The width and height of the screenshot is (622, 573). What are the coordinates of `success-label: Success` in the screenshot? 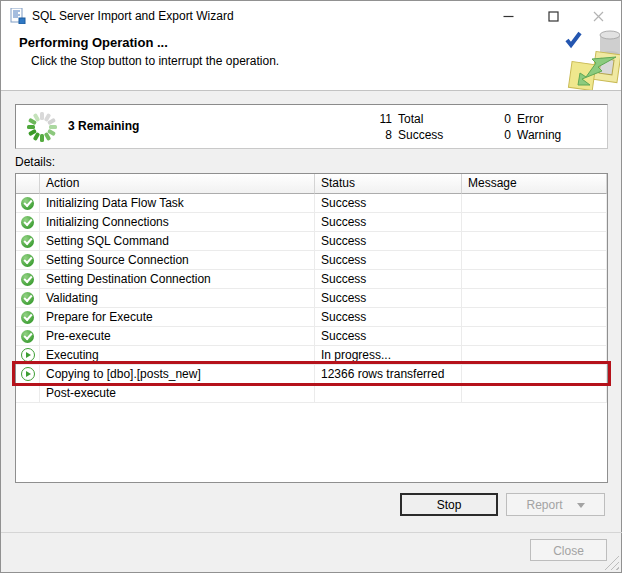 It's located at (438, 135).